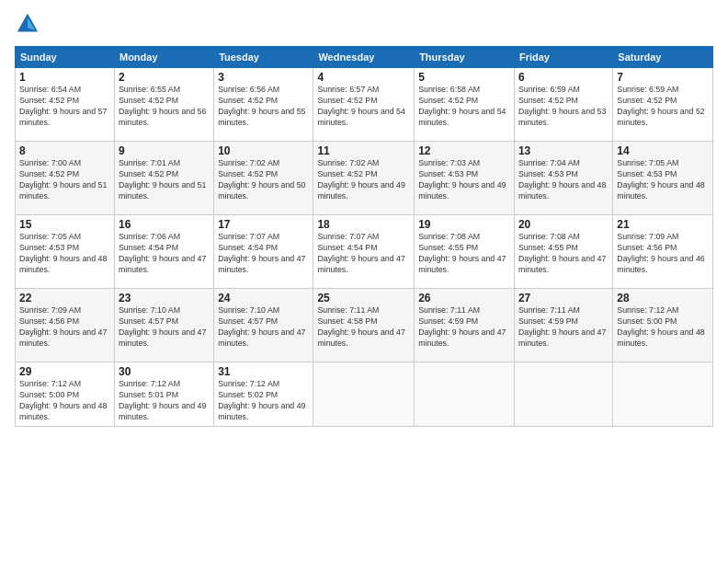  I want to click on sunrise-label: Sunrise: 7:11 AM, so click(347, 310).